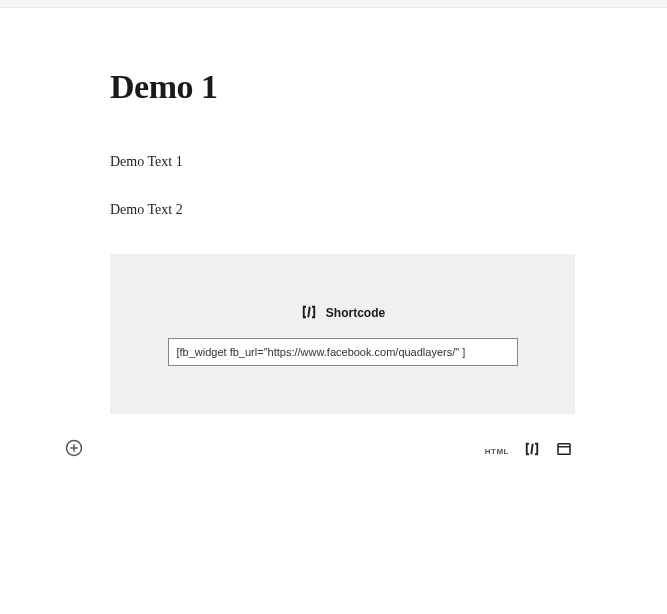 Image resolution: width=667 pixels, height=614 pixels. What do you see at coordinates (497, 452) in the screenshot?
I see `html-icon: HTML` at bounding box center [497, 452].